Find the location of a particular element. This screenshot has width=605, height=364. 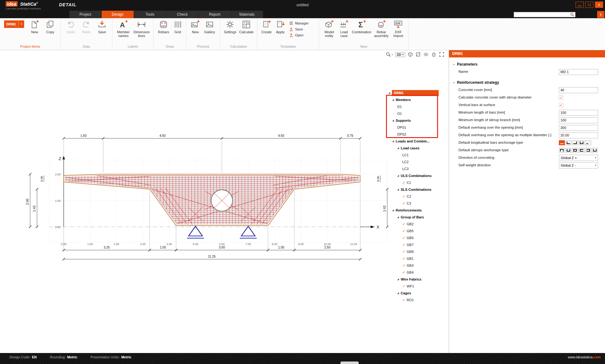

anchorage-hook-start-button is located at coordinates (569, 143).